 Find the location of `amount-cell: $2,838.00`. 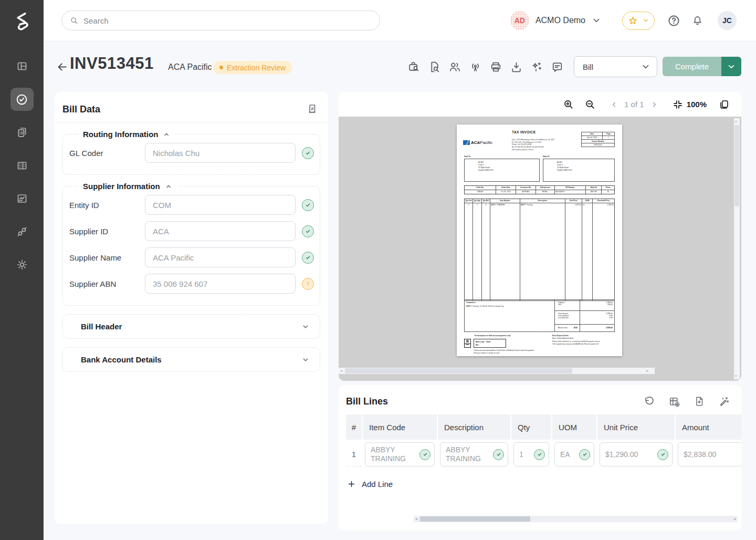

amount-cell: $2,838.00 is located at coordinates (710, 454).